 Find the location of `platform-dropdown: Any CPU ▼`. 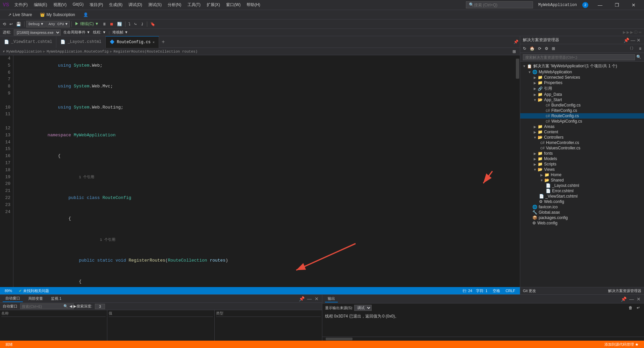

platform-dropdown: Any CPU ▼ is located at coordinates (58, 24).